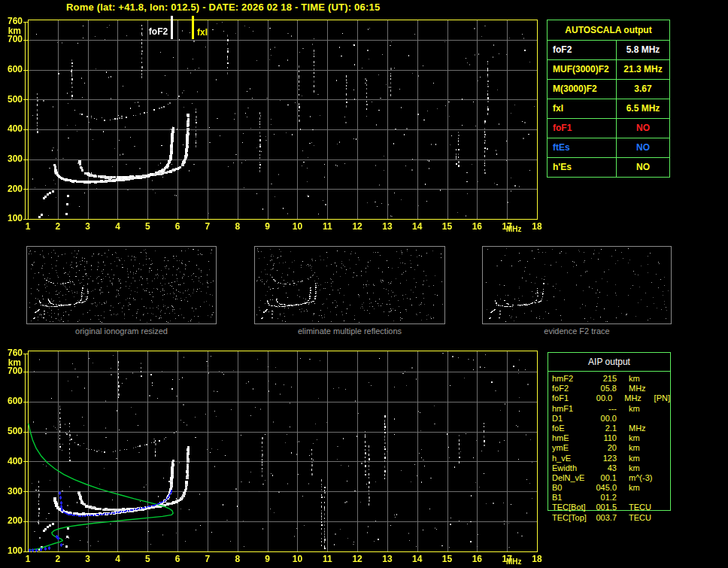 The height and width of the screenshot is (568, 728). What do you see at coordinates (609, 507) in the screenshot?
I see `aip-row: TEC[Bot]001.5TECU` at bounding box center [609, 507].